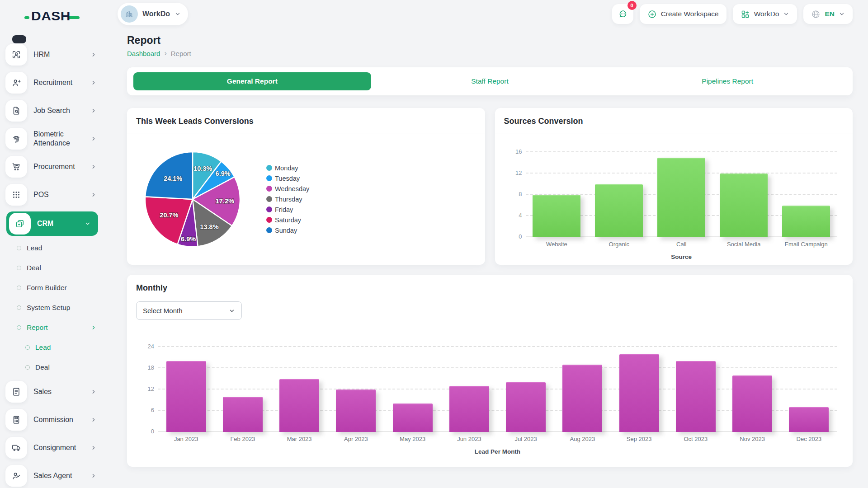 This screenshot has height=488, width=868. Describe the element at coordinates (61, 139) in the screenshot. I see `sidebar-item-label: Biometric Attendance` at that location.